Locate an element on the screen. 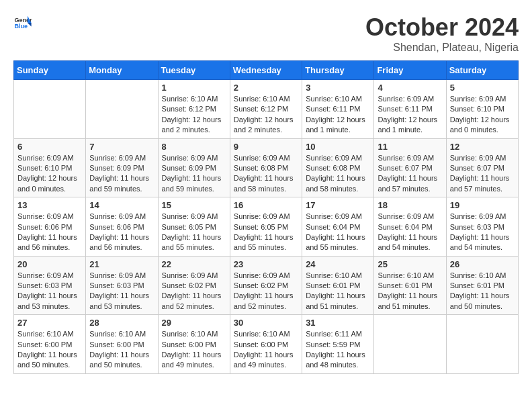  page-header: General Blue October 2024 Shendan, Plate… is located at coordinates (266, 34).